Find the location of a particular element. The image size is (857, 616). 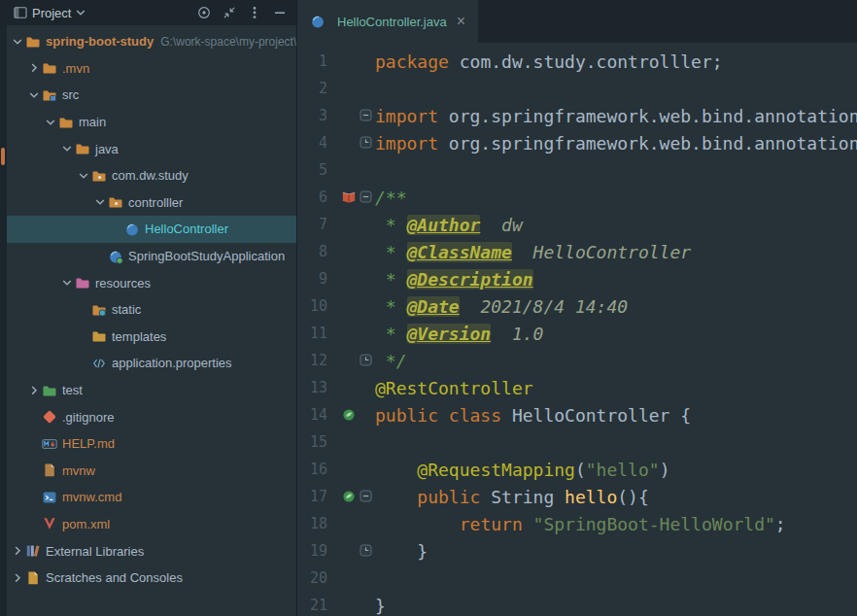

tree-item-external-libraries: External Libraries is located at coordinates (152, 551).